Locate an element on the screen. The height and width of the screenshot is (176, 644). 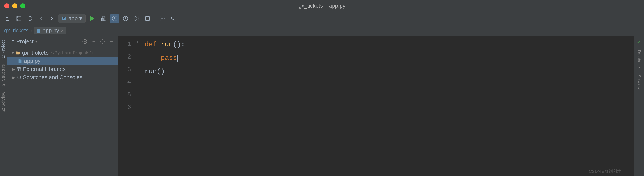
panel-header: Project ▾ is located at coordinates (62, 41).